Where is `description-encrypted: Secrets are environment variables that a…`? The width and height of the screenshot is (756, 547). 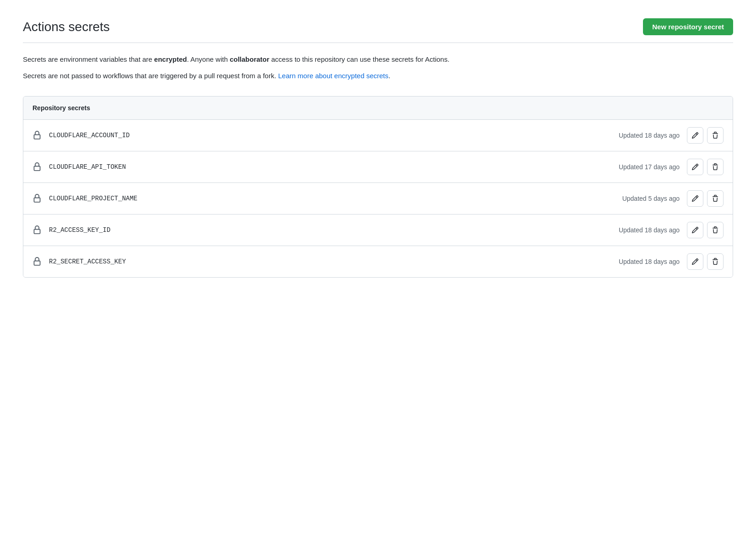 description-encrypted: Secrets are environment variables that a… is located at coordinates (378, 59).